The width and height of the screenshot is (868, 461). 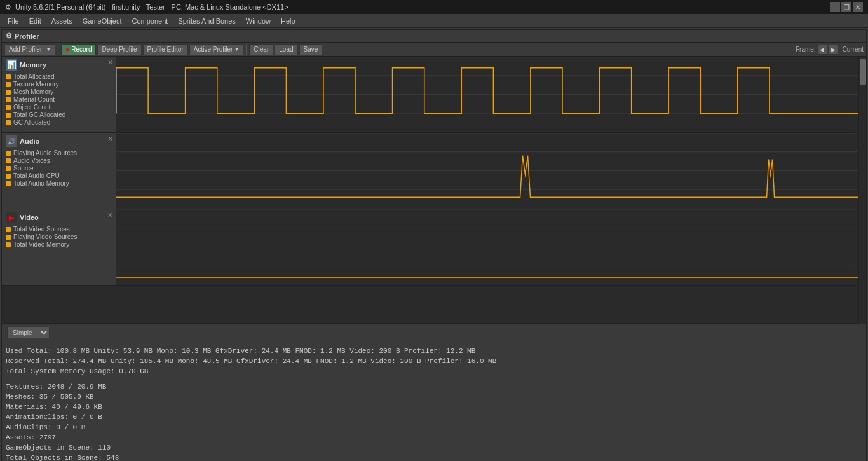 What do you see at coordinates (11, 217) in the screenshot?
I see `video-icon: ▶` at bounding box center [11, 217].